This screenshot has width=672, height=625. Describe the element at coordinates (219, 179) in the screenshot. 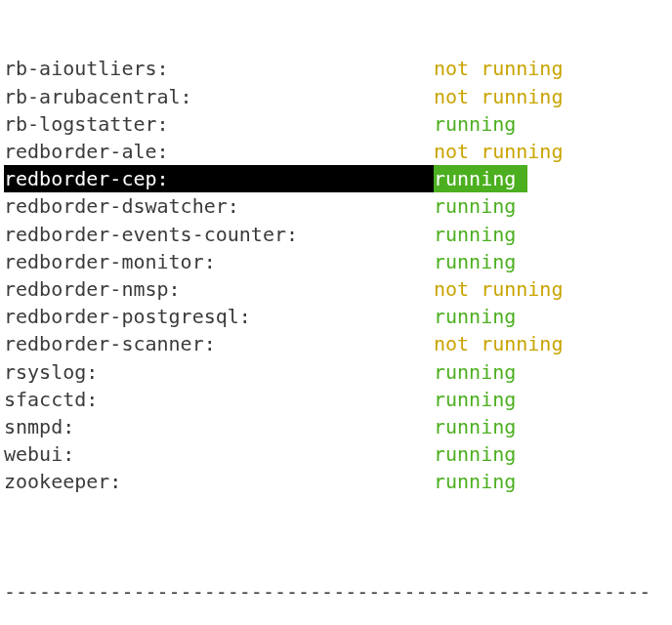

I see `service-name: redborder-cep:` at that location.